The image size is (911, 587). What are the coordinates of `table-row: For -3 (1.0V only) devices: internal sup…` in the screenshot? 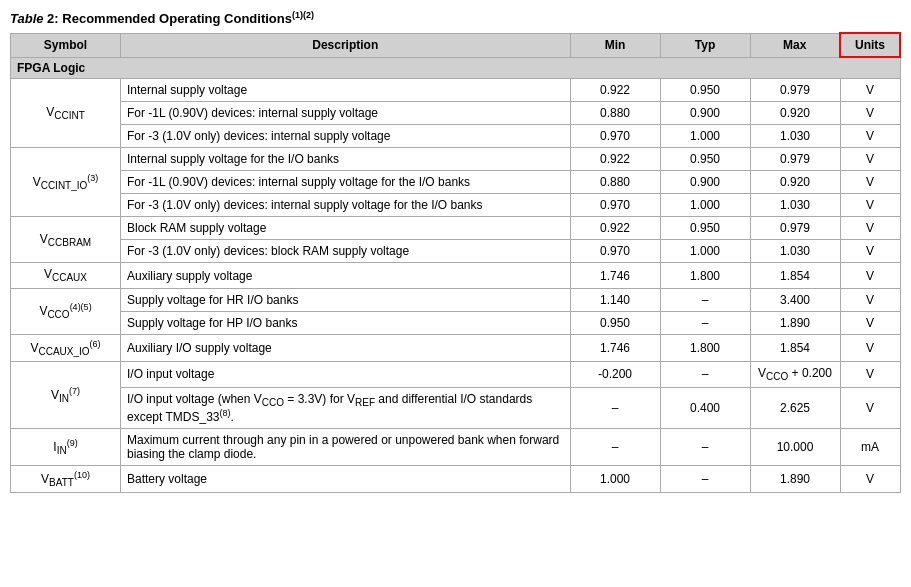 It's located at (456, 206).